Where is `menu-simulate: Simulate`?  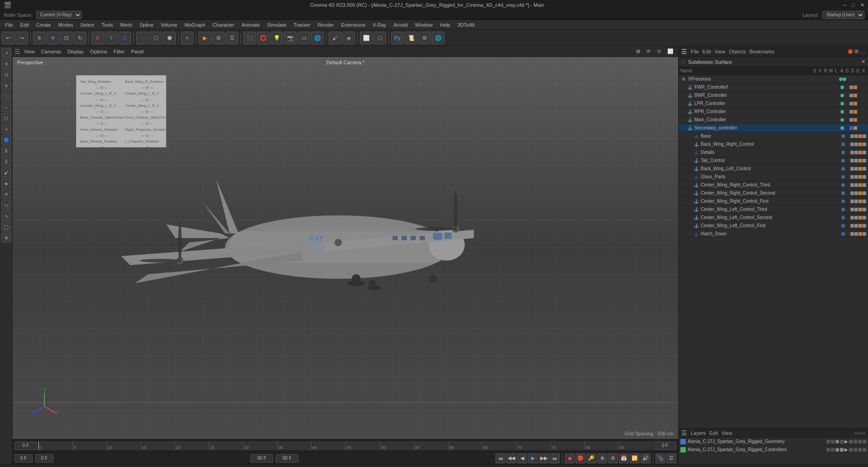
menu-simulate: Simulate is located at coordinates (277, 25).